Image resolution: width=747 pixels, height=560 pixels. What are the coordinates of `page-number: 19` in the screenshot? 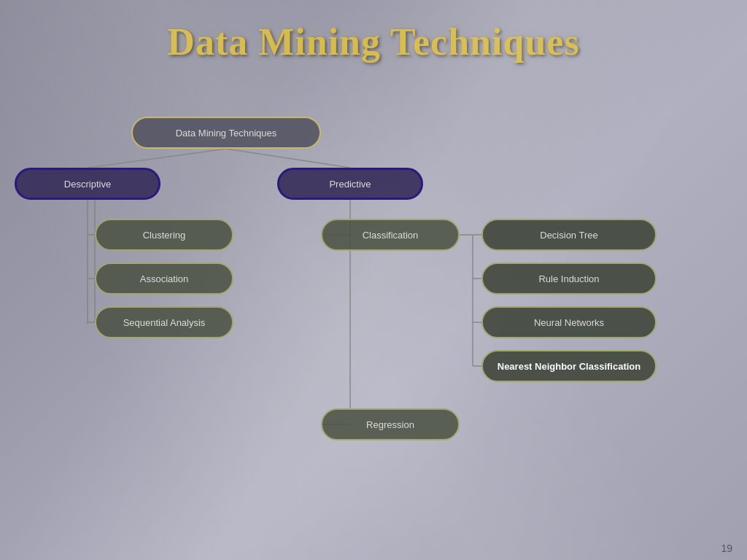 It's located at (727, 548).